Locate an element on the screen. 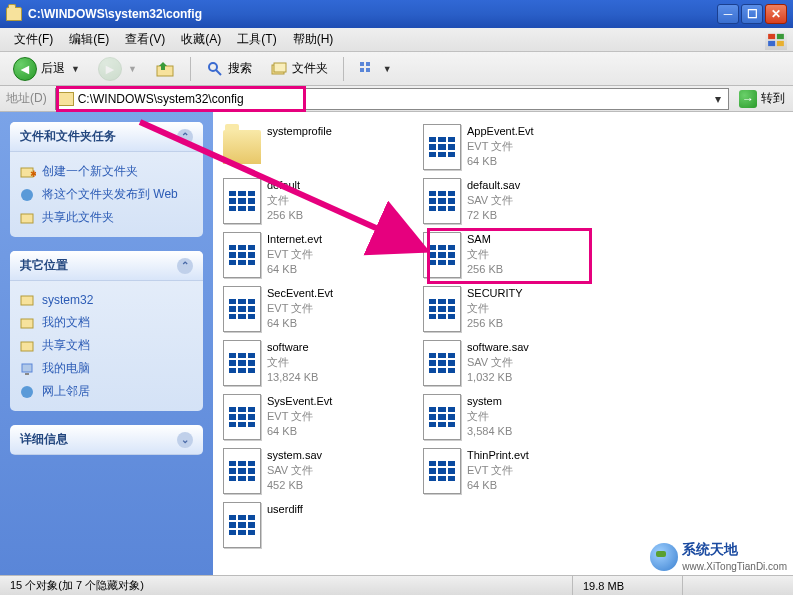  file-meta: Internet.evtEVT 文件64 KB is located at coordinates (294, 255).